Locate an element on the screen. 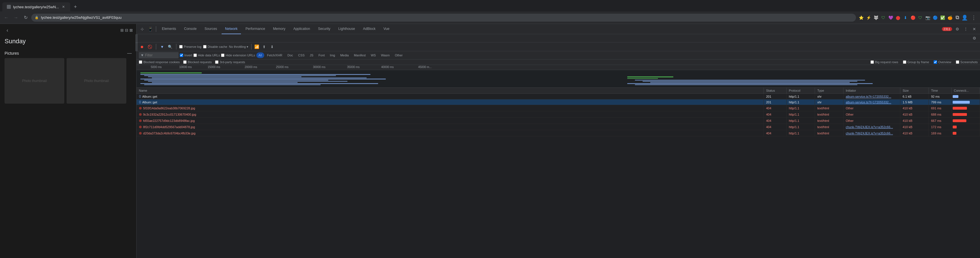  invert-checkbox is located at coordinates (182, 55).